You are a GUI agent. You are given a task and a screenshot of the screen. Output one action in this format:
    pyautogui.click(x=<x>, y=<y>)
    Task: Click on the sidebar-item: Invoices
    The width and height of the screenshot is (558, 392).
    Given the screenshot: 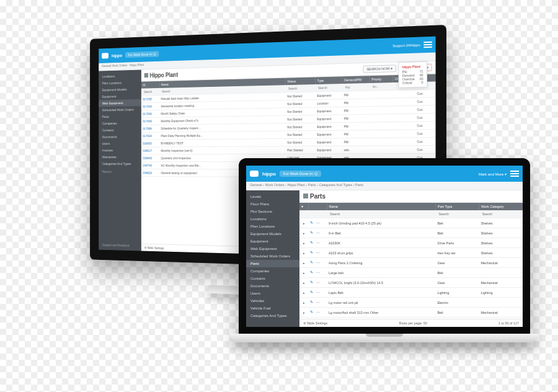 What is the action you would take?
    pyautogui.click(x=120, y=150)
    